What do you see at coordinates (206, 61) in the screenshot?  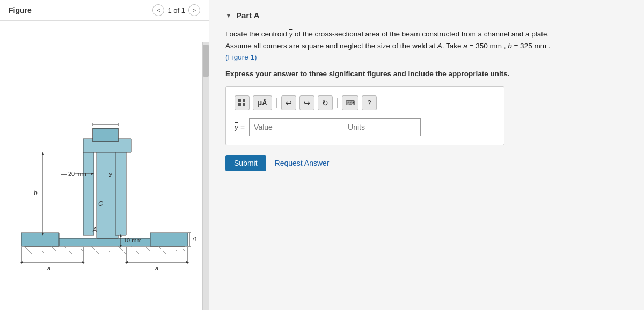 I see `scroll-thumb` at bounding box center [206, 61].